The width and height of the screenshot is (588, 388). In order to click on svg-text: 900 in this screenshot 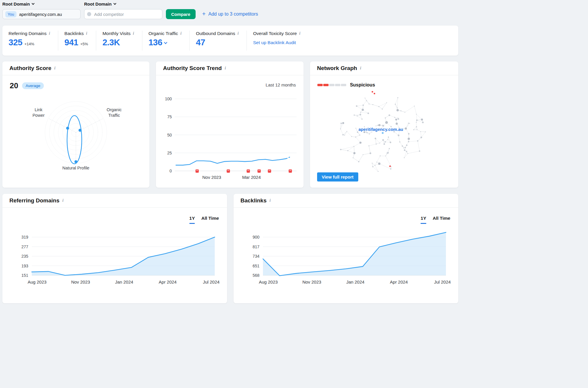, I will do `click(256, 237)`.